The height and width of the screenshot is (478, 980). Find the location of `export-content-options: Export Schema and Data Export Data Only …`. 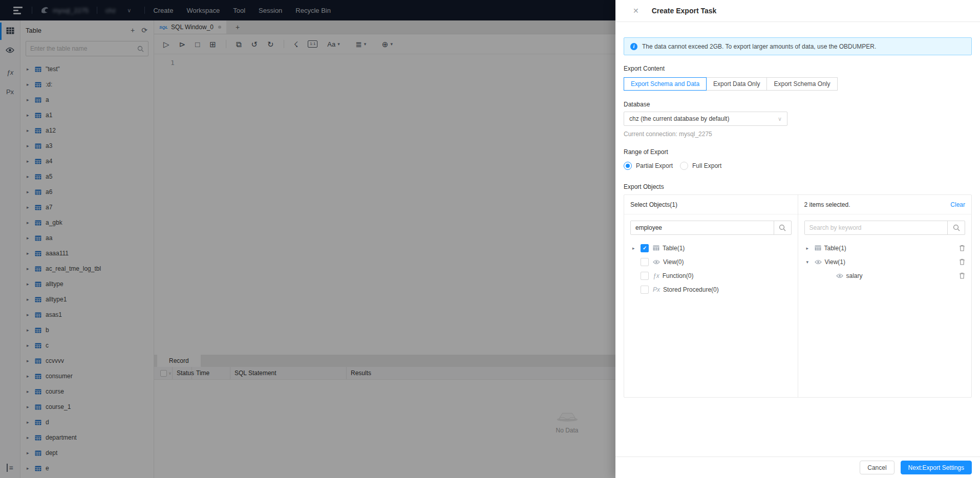

export-content-options: Export Schema and Data Export Data Only … is located at coordinates (798, 84).